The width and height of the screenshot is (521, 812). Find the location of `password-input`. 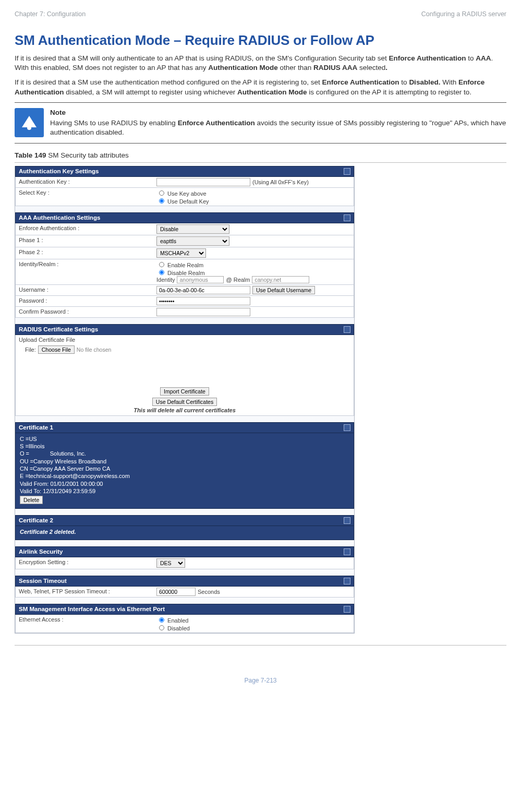

password-input is located at coordinates (203, 301).